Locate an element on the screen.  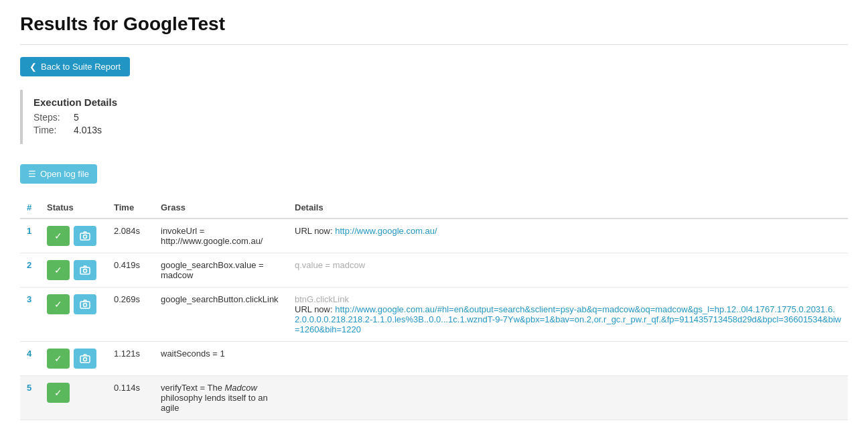
row-time: 2.084s is located at coordinates (131, 236).